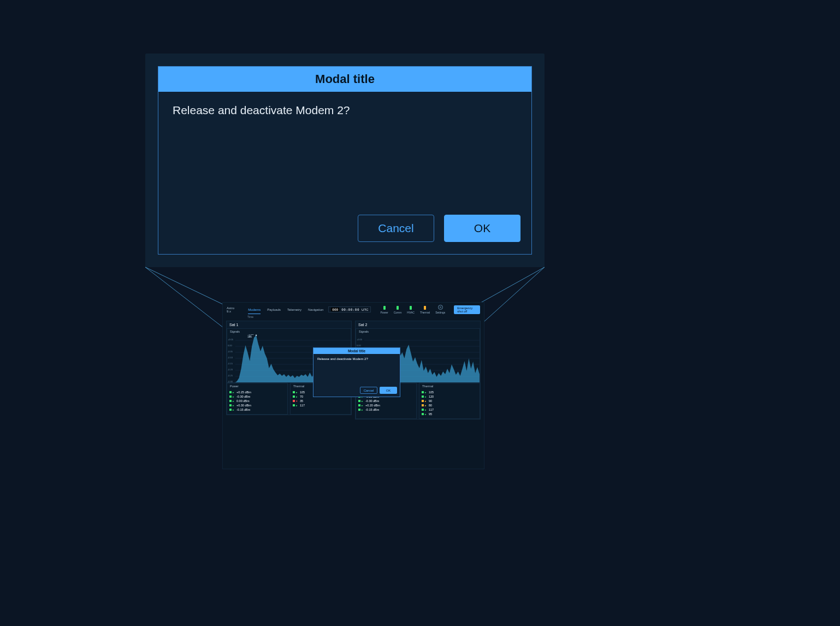  Describe the element at coordinates (430, 309) in the screenshot. I see `status-row: Power Comm HVAC Thermal Settings Emergen…` at that location.